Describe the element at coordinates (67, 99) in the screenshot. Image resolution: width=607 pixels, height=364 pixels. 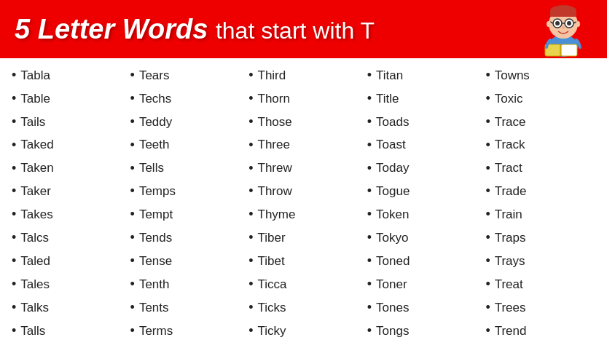
I see `list-item: •Table` at that location.